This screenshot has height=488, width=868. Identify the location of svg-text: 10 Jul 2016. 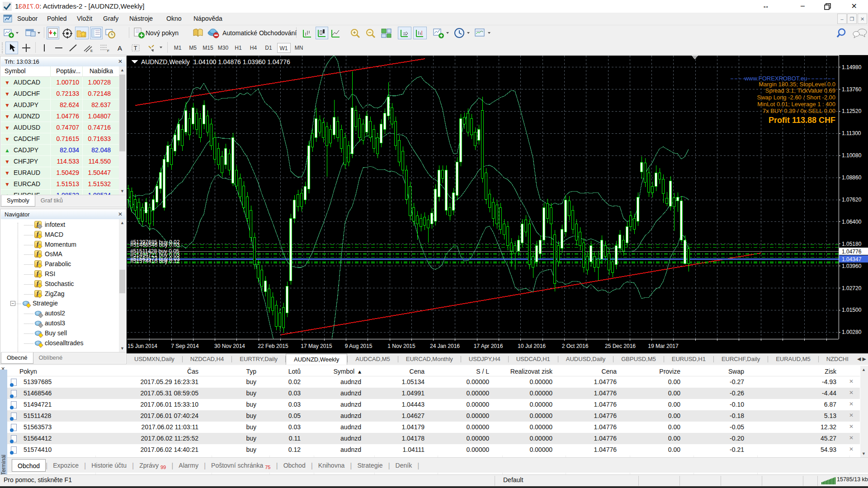
(532, 346).